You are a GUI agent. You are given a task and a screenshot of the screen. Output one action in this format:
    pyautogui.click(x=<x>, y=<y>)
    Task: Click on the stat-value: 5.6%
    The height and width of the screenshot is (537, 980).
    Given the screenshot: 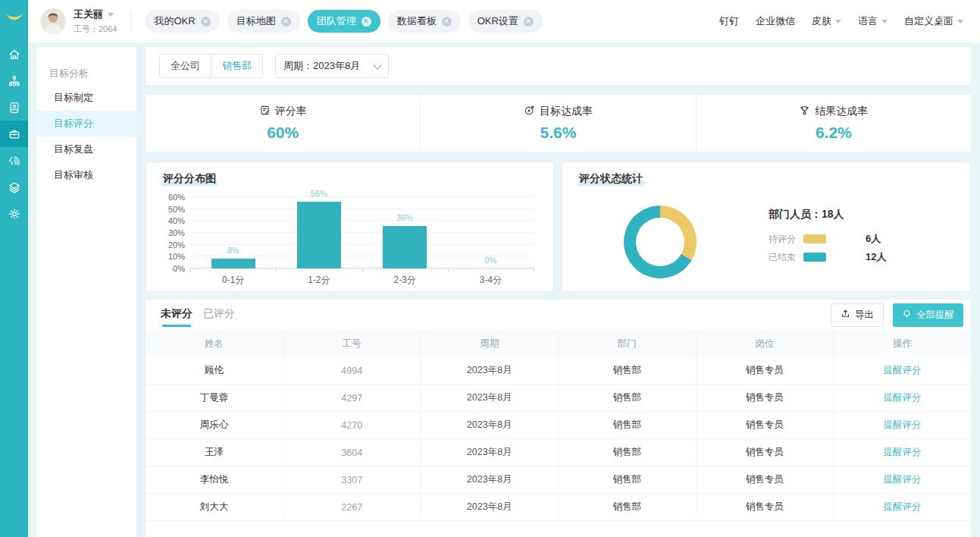 What is the action you would take?
    pyautogui.click(x=559, y=133)
    